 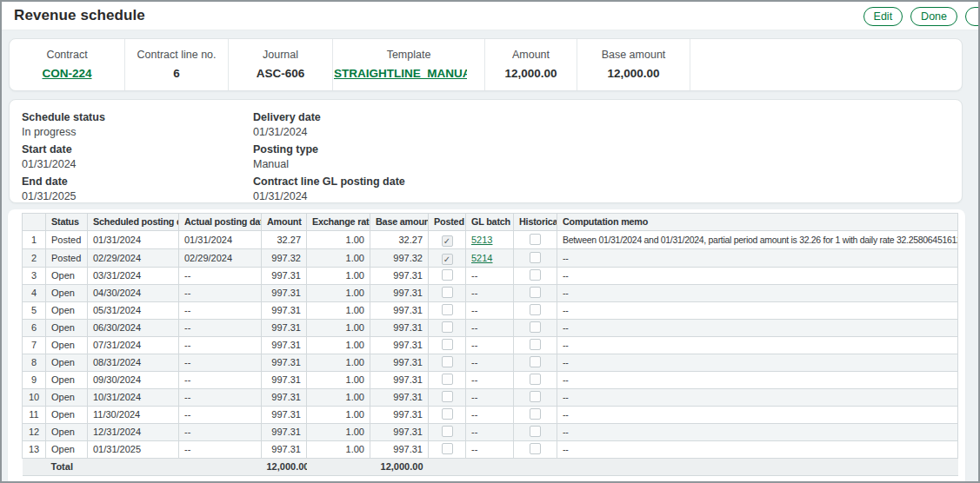 What do you see at coordinates (490, 222) in the screenshot?
I see `table-header: StatusScheduled posting dateActual posti…` at bounding box center [490, 222].